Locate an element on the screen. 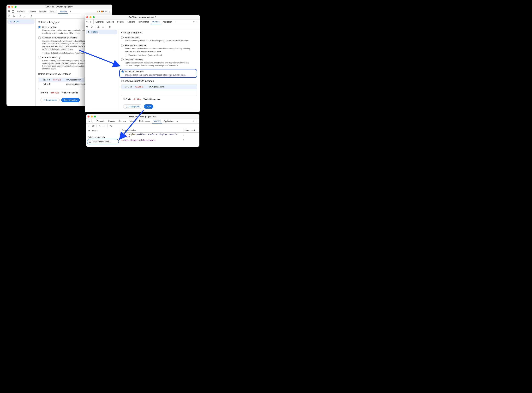 This screenshot has height=393, width=532. option-allocation-sampling: Allocation sampling Approximate memory a… is located at coordinates (159, 63).